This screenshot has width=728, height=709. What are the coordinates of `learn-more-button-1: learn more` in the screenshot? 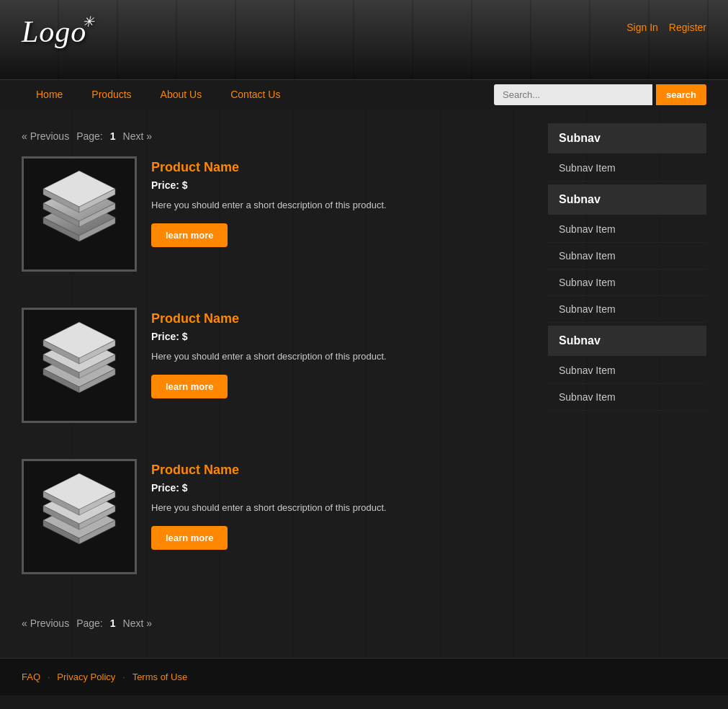 It's located at (189, 235).